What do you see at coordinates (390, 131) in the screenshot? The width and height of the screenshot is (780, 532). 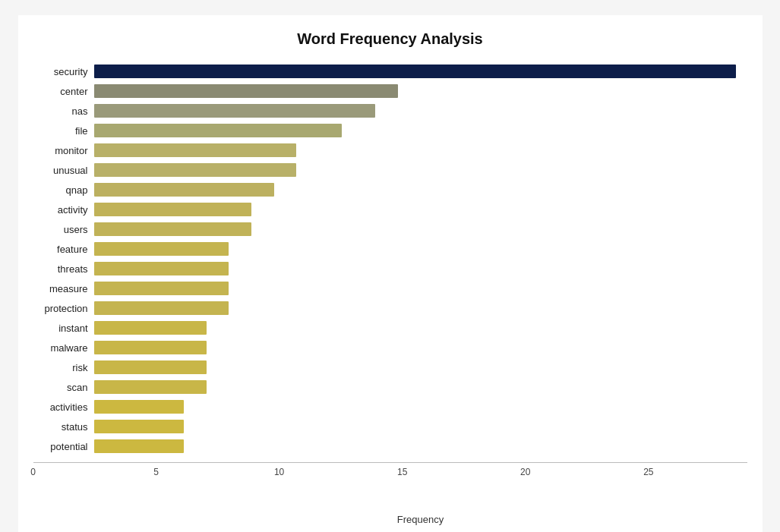 I see `bar-row: file` at bounding box center [390, 131].